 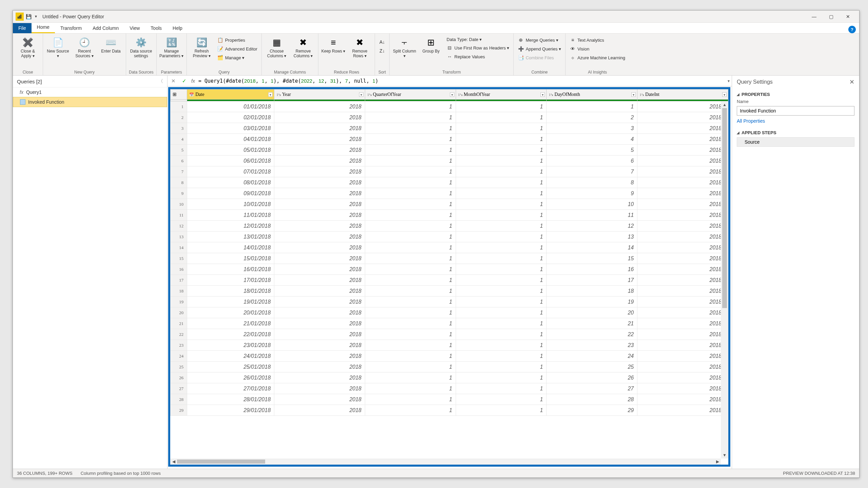 What do you see at coordinates (592, 280) in the screenshot?
I see `cell-dayofmonth: 17` at bounding box center [592, 280].